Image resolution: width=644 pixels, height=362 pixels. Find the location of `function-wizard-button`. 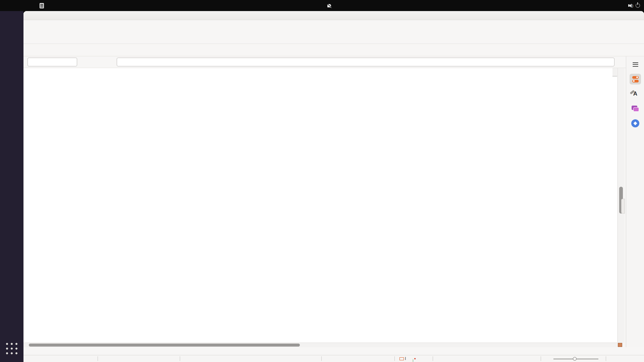

function-wizard-button is located at coordinates (86, 62).